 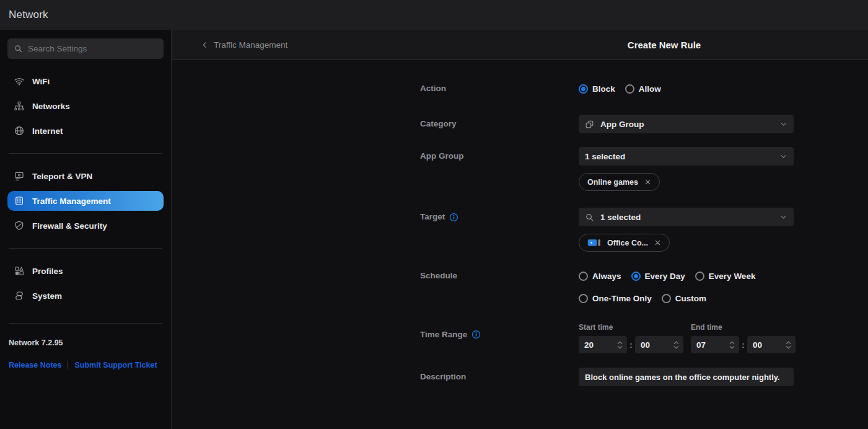 I want to click on teleport-vpn-icon, so click(x=19, y=176).